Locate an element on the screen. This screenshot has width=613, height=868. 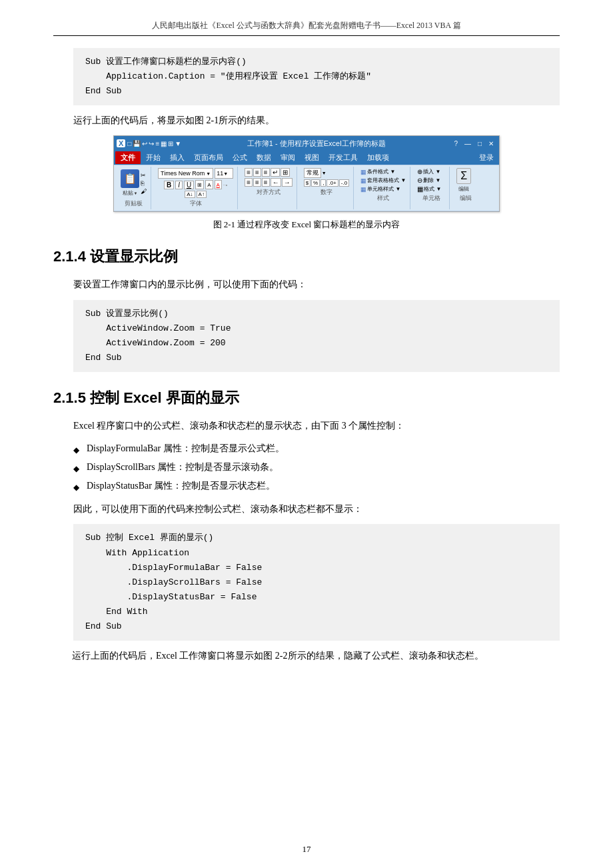
cells-btns: ⊕ 插入 ▼ ⊖ 删除 ▼ ▦ 格式 ▼ is located at coordinates (429, 180).